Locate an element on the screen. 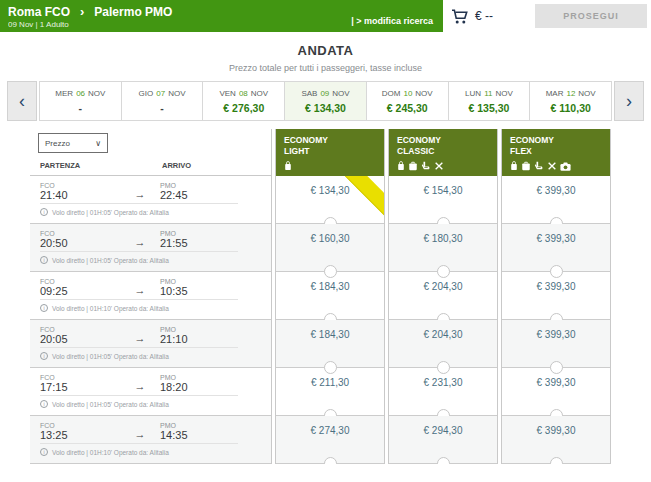  cart-widget: € -- is located at coordinates (472, 16).